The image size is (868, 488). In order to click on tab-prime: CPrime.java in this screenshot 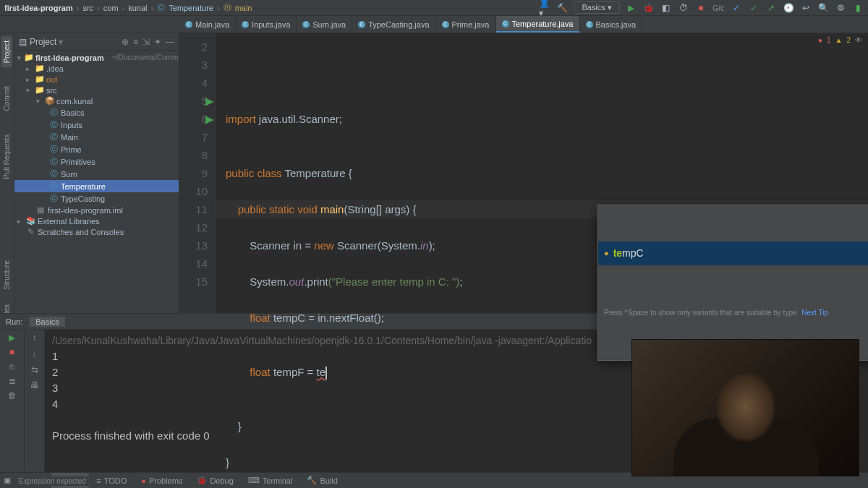, I will do `click(466, 25)`.